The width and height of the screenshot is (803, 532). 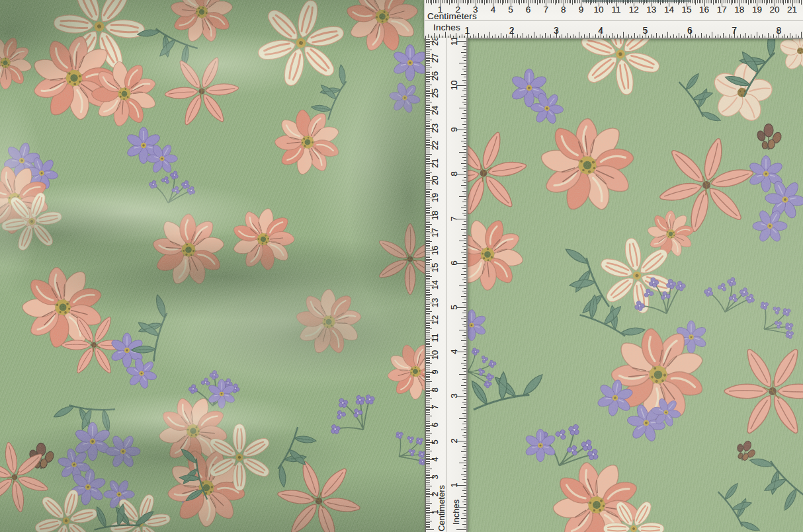 What do you see at coordinates (435, 93) in the screenshot?
I see `cm-number: 25` at bounding box center [435, 93].